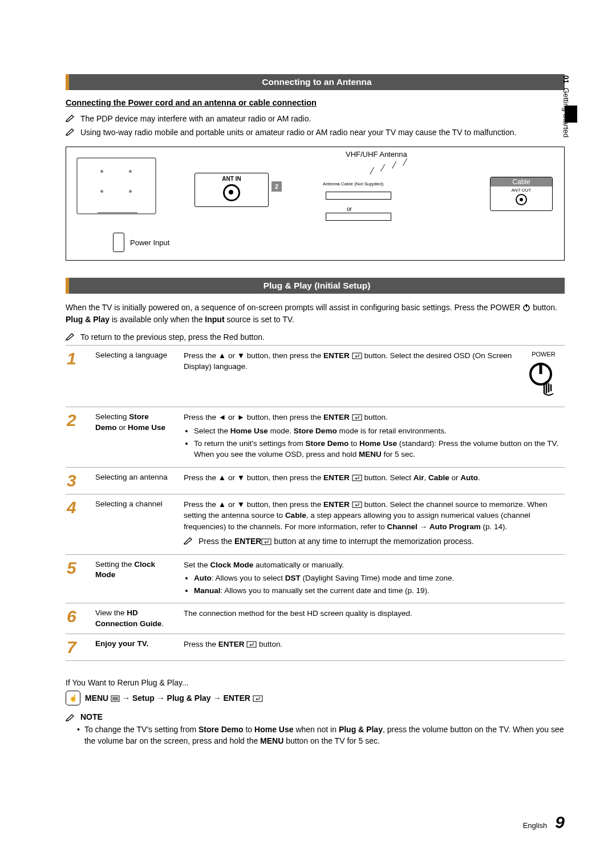 The width and height of the screenshot is (616, 852). Describe the element at coordinates (374, 437) in the screenshot. I see `step-body: Press the ◄ or ► button, then press the …` at that location.